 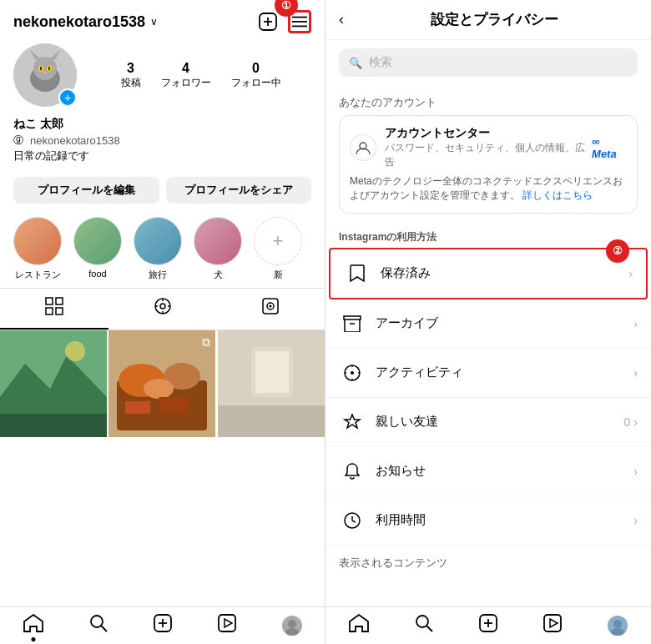 What do you see at coordinates (162, 626) in the screenshot?
I see `left-bottom-nav` at bounding box center [162, 626].